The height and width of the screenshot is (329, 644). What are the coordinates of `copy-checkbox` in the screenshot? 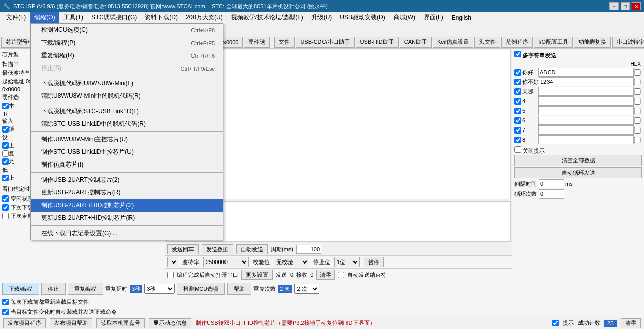 It's located at (5, 153).